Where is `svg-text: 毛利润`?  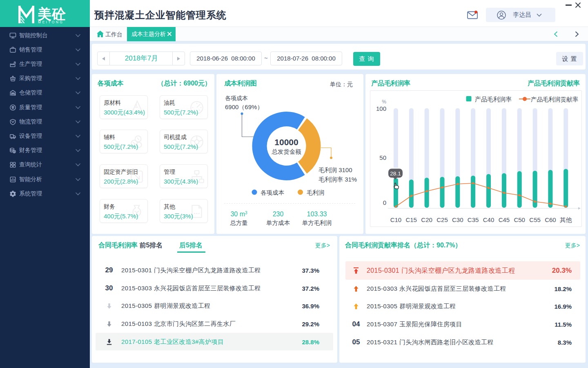 svg-text: 毛利润 is located at coordinates (316, 193).